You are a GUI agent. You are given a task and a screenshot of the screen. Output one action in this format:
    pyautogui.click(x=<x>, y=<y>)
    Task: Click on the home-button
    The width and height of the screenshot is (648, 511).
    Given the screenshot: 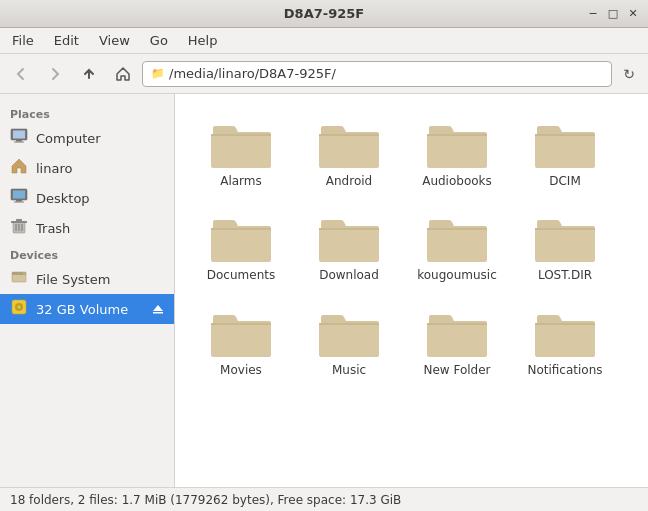 What is the action you would take?
    pyautogui.click(x=123, y=74)
    